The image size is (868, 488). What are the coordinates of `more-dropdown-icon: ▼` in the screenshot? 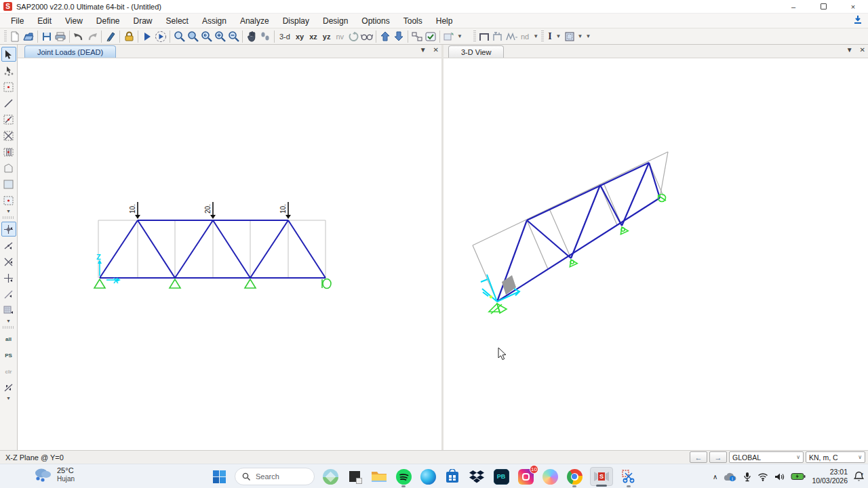 It's located at (588, 37).